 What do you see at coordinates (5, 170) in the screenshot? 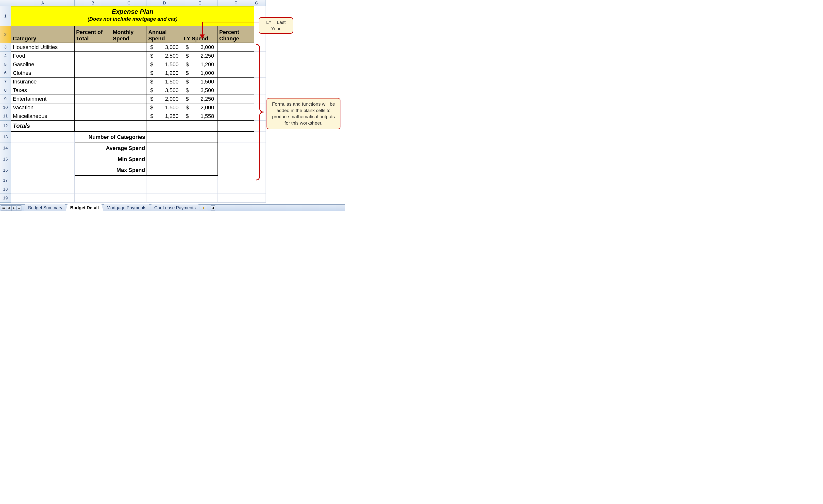
I see `row-header-16: 16` at bounding box center [5, 170].